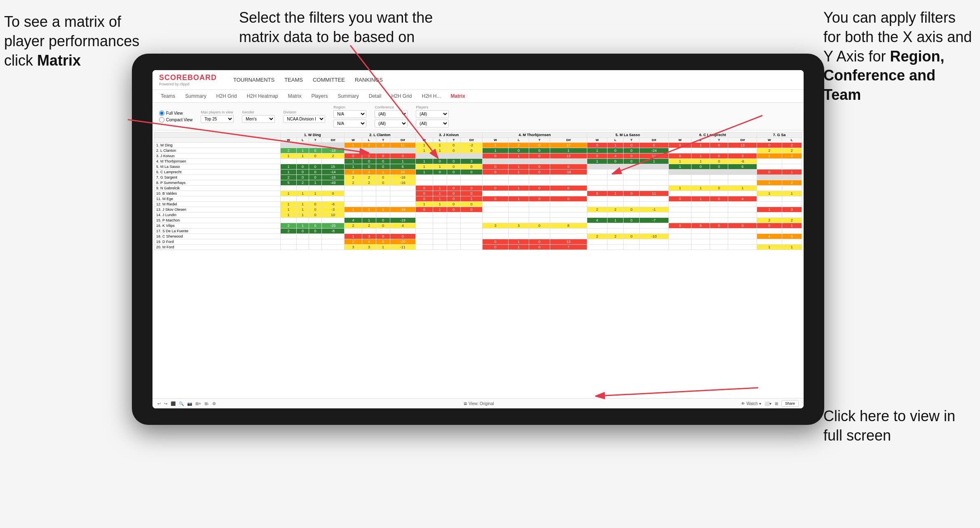 This screenshot has width=980, height=528. I want to click on toolbar-icon1: ⬛, so click(173, 403).